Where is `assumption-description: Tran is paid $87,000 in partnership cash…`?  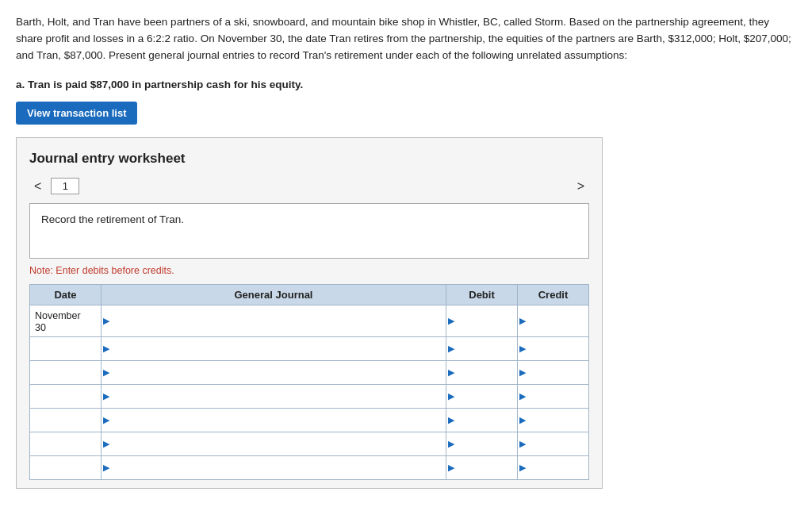 assumption-description: Tran is paid $87,000 in partnership cash… is located at coordinates (165, 84).